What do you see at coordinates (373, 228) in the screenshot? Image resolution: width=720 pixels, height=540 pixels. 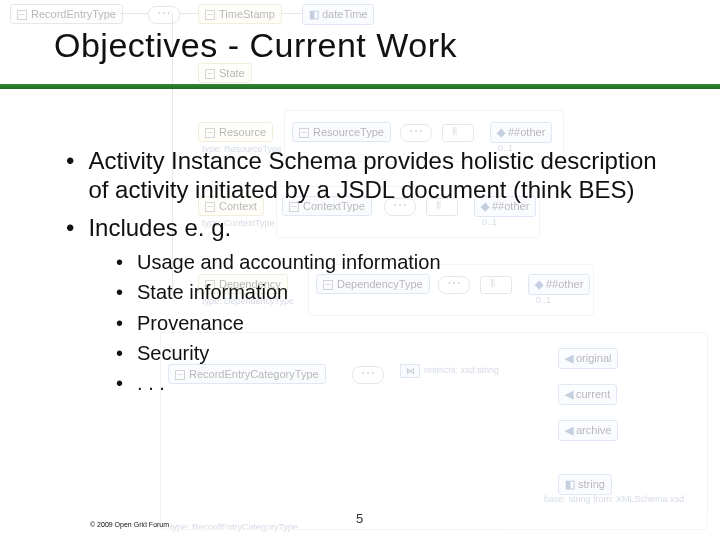 I see `bullet-item: • Includes e. g.` at bounding box center [373, 228].